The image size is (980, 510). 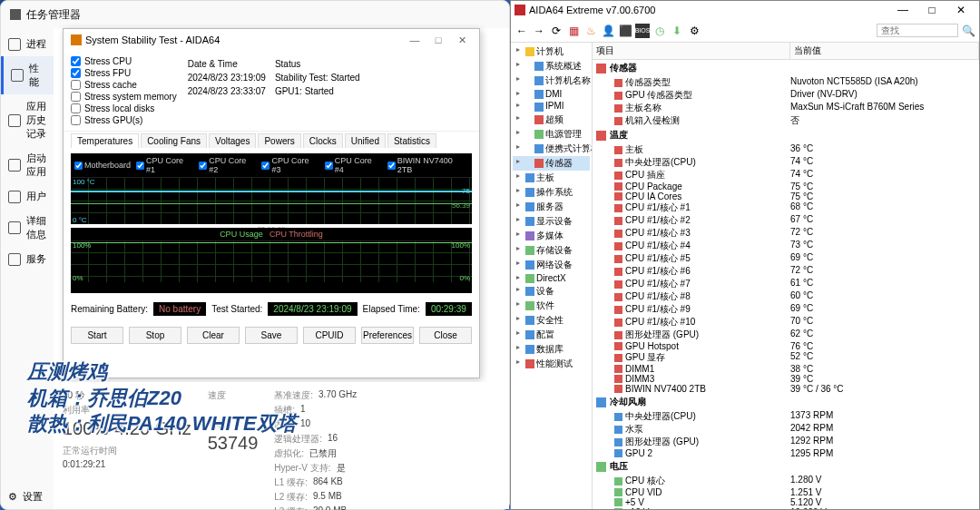 What do you see at coordinates (745, 10) in the screenshot?
I see `aida-titlebar: AIDA64 Extreme v7.00.6700 — □ ✕` at bounding box center [745, 10].